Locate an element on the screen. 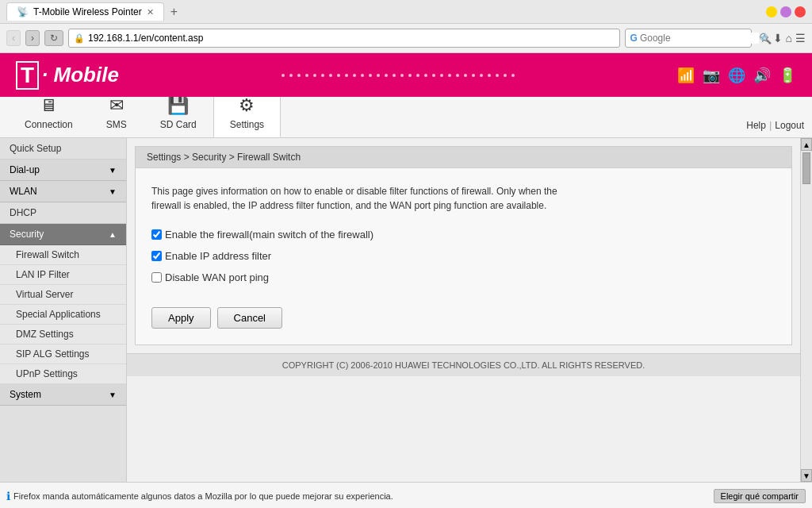  tmobile-header: T · Mobile is located at coordinates (406, 75).